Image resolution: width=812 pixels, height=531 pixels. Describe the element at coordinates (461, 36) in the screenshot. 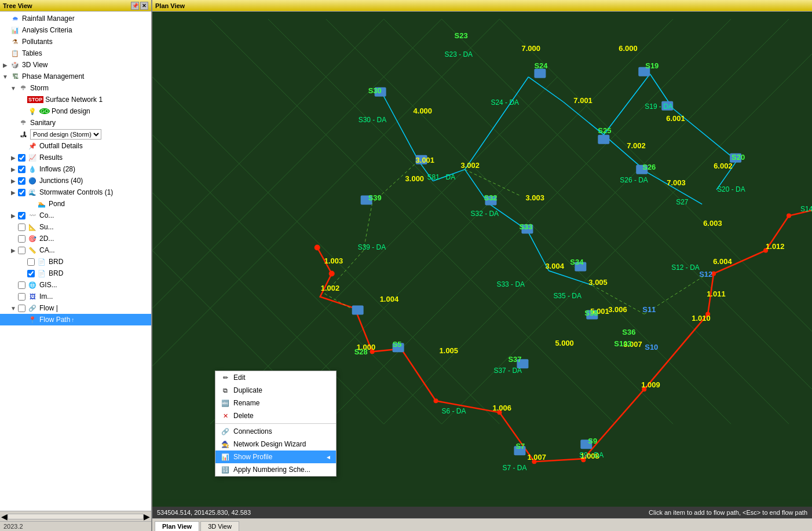

I see `svg-text: S23` at that location.